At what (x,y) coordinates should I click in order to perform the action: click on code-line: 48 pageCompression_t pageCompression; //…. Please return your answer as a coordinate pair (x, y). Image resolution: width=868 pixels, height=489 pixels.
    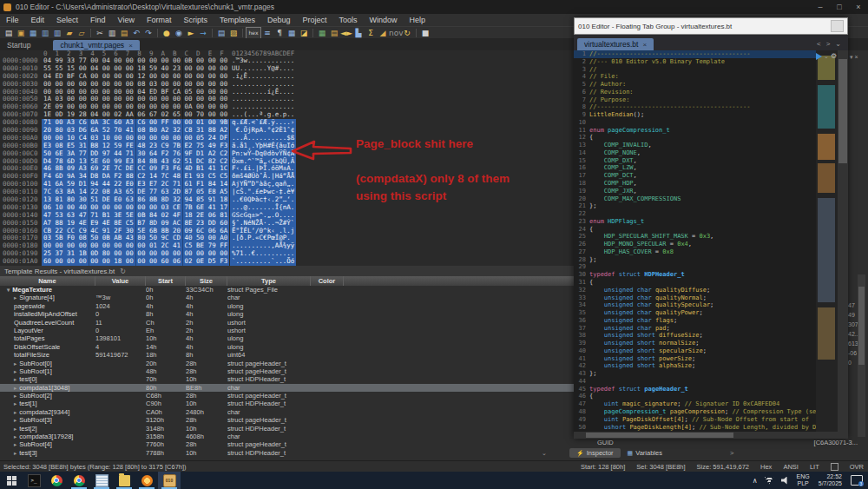
    Looking at the image, I should click on (711, 412).